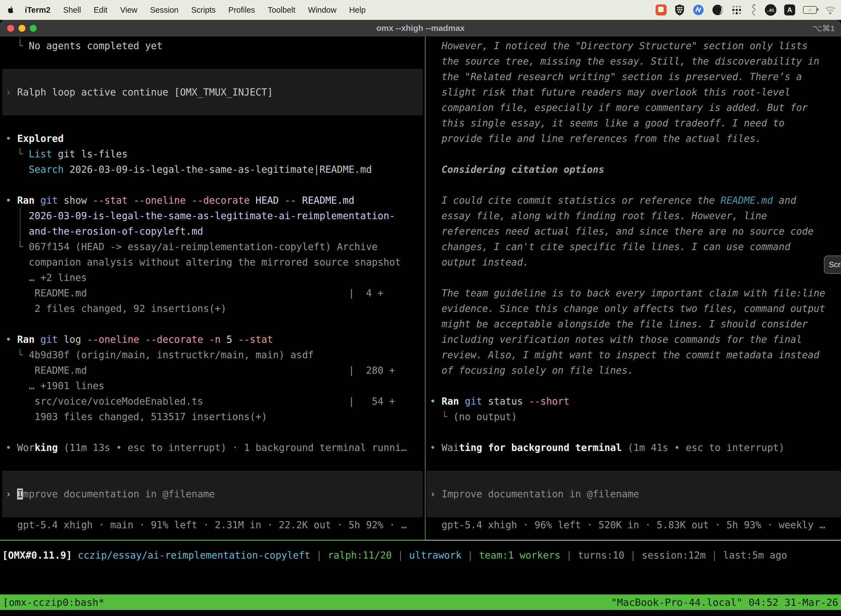 Image resolution: width=841 pixels, height=616 pixels. What do you see at coordinates (725, 603) in the screenshot?
I see `tmux-host-clock: "MacBook-Pro-44.local" 04:52 31-Mar-26` at bounding box center [725, 603].